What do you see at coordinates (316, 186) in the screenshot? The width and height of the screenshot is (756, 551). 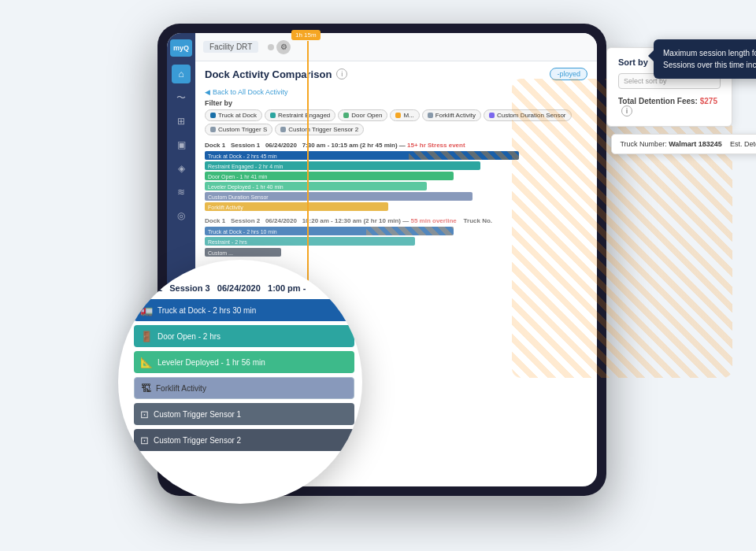 I see `bar-leveler-1: Leveler Deployed - 1 hr 40 min` at bounding box center [316, 186].